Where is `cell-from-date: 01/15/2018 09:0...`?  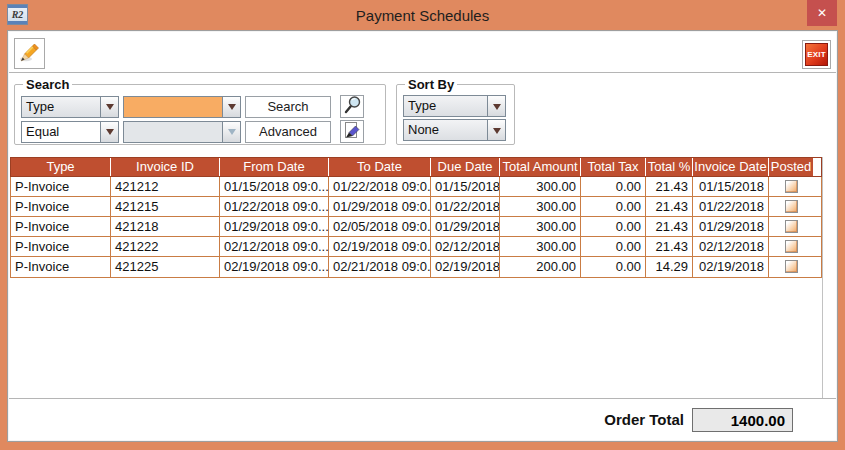 cell-from-date: 01/15/2018 09:0... is located at coordinates (274, 186).